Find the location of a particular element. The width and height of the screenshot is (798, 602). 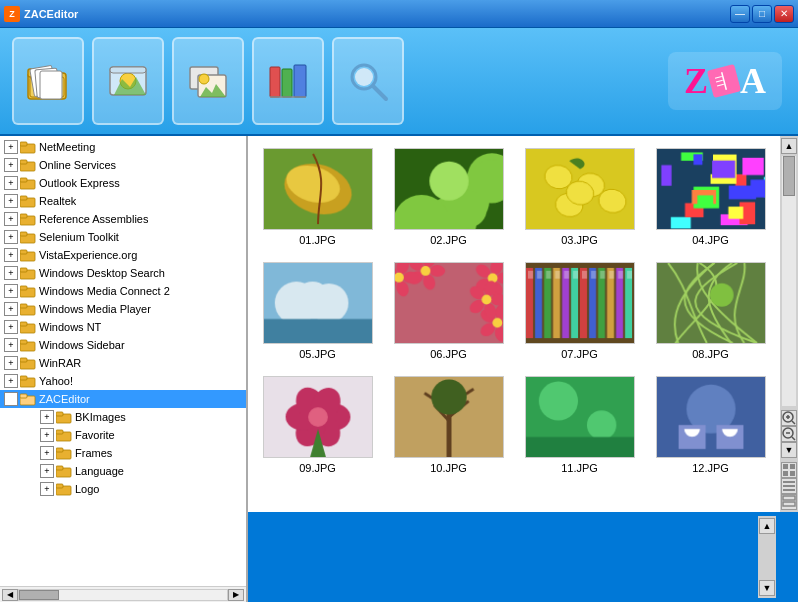

tree-item: + NetMeeting is located at coordinates (123, 147).